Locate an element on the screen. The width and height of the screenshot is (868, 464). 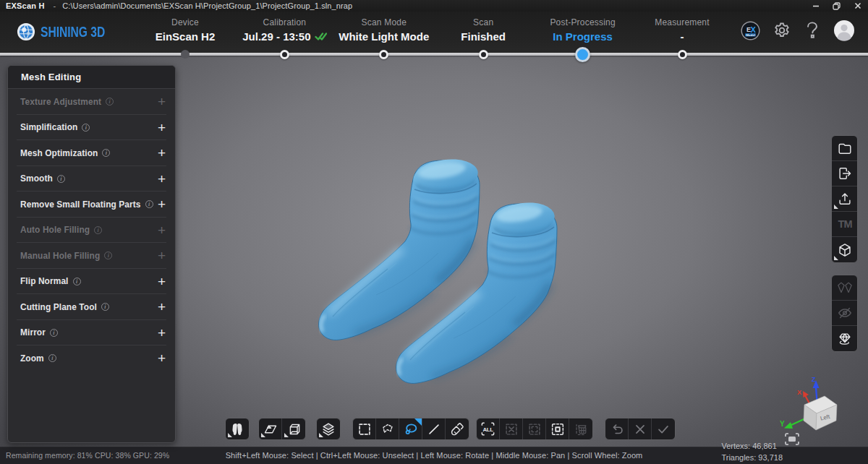
select-line-icon is located at coordinates (434, 429).